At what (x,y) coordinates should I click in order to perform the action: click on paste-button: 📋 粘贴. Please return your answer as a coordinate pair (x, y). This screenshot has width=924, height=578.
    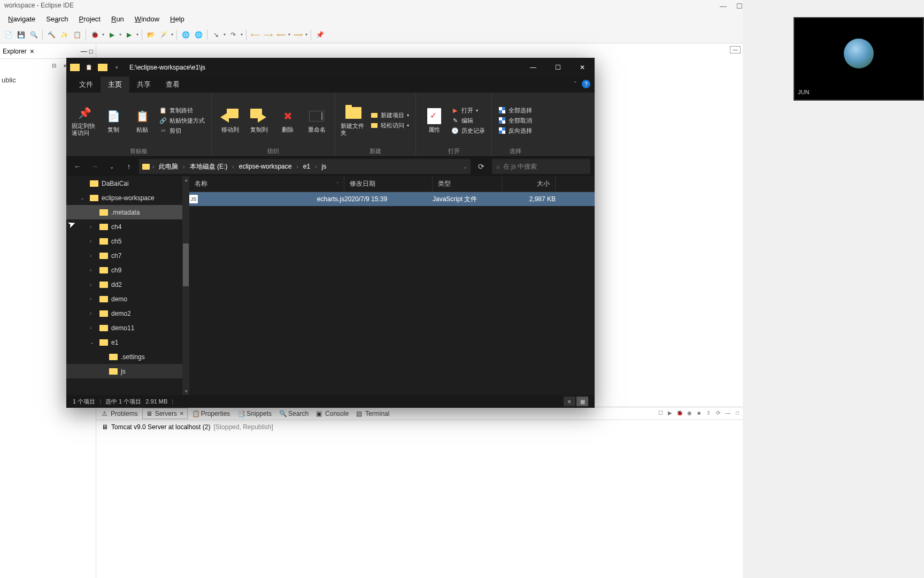
    Looking at the image, I should click on (142, 121).